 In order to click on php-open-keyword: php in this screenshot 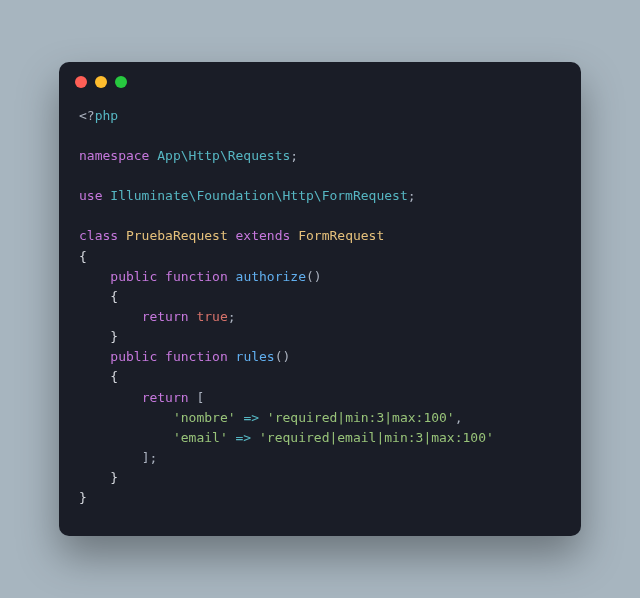, I will do `click(106, 116)`.